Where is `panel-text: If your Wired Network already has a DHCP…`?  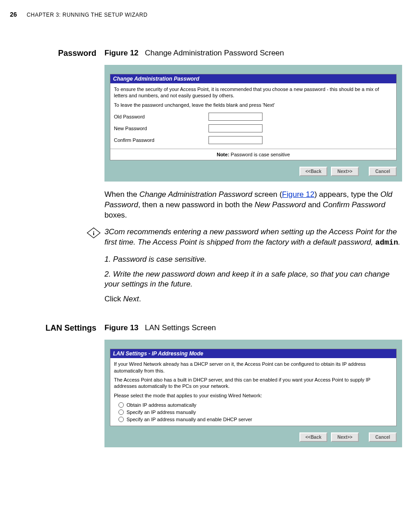
panel-text: If your Wired Network already has a DHCP… is located at coordinates (253, 368).